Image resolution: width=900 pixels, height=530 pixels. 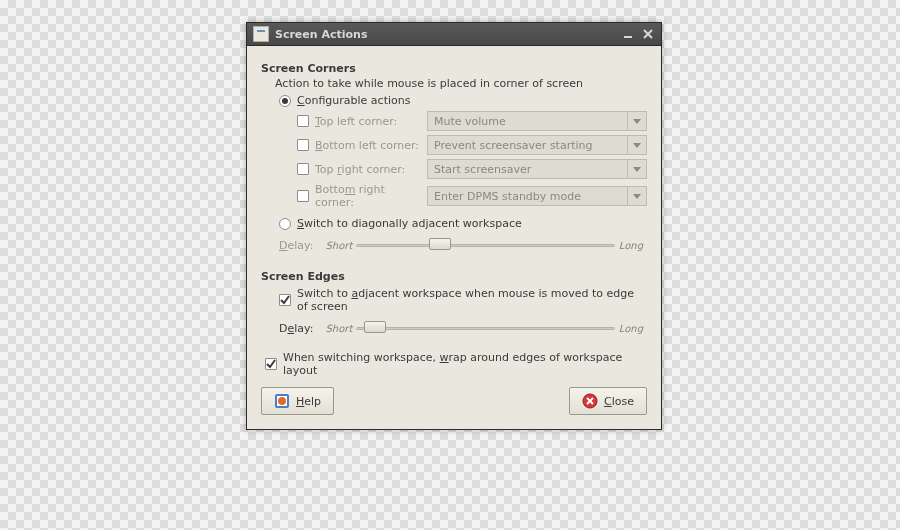 What do you see at coordinates (628, 34) in the screenshot?
I see `minimize-button` at bounding box center [628, 34].